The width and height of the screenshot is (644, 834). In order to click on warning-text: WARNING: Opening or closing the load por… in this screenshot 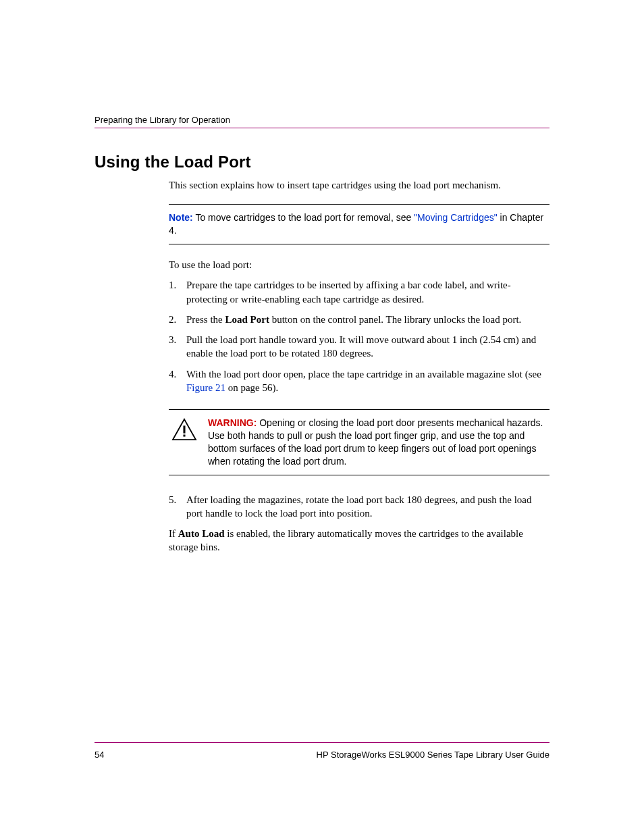, I will do `click(379, 442)`.